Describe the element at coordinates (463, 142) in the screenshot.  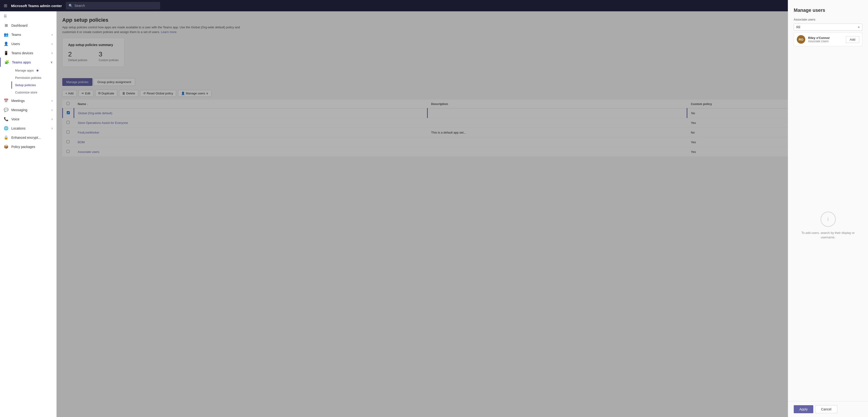
I see `table-row: BOM Yes` at that location.